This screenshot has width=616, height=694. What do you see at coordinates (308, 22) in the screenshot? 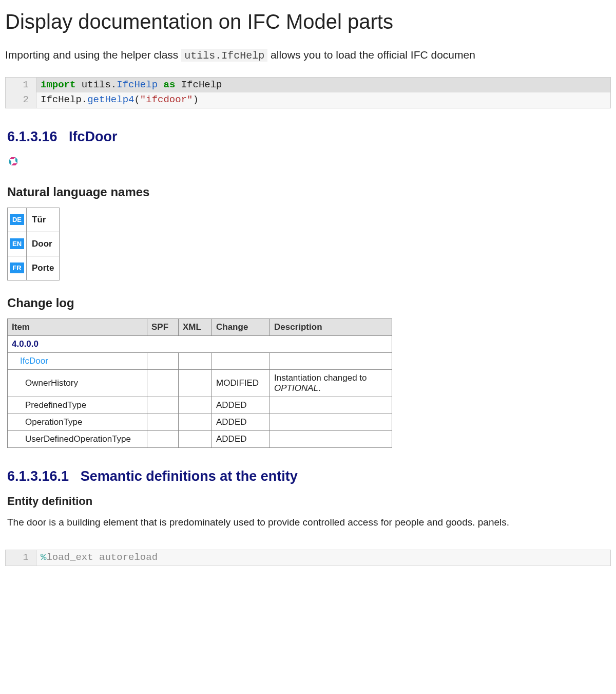
I see `page-title: Display documentation on IFC Model parts` at bounding box center [308, 22].